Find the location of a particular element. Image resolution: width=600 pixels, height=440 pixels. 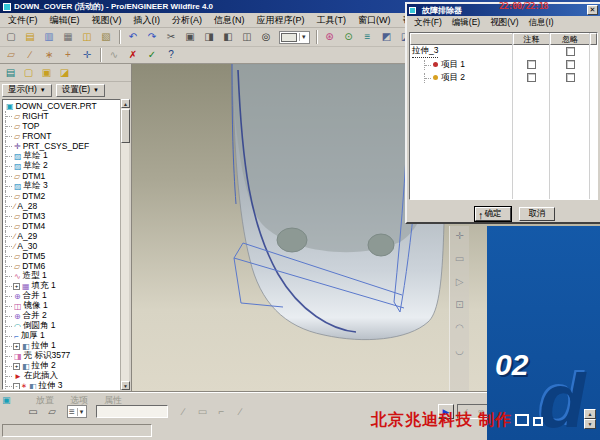

flip-direction-icon: ∕ is located at coordinates (183, 412).